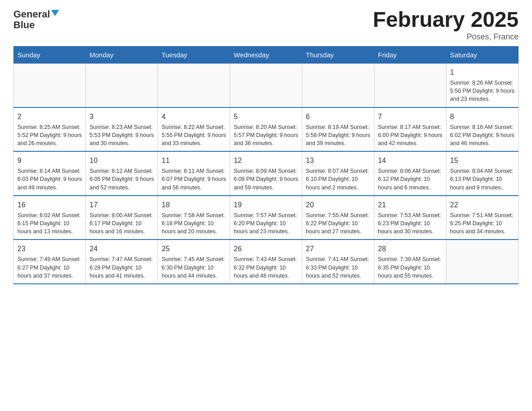  What do you see at coordinates (194, 130) in the screenshot?
I see `table-row: 4Sunrise: 8:22 AM Sunset: 5:55 PM Daylig…` at bounding box center [194, 130].